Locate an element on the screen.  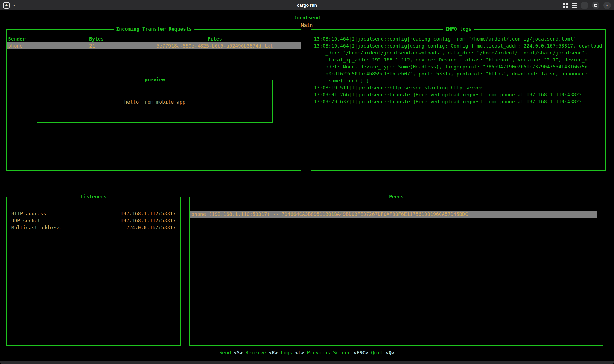
log-line: 13:08:19.511|I|jocalsend::http_server|st… is located at coordinates (458, 88).